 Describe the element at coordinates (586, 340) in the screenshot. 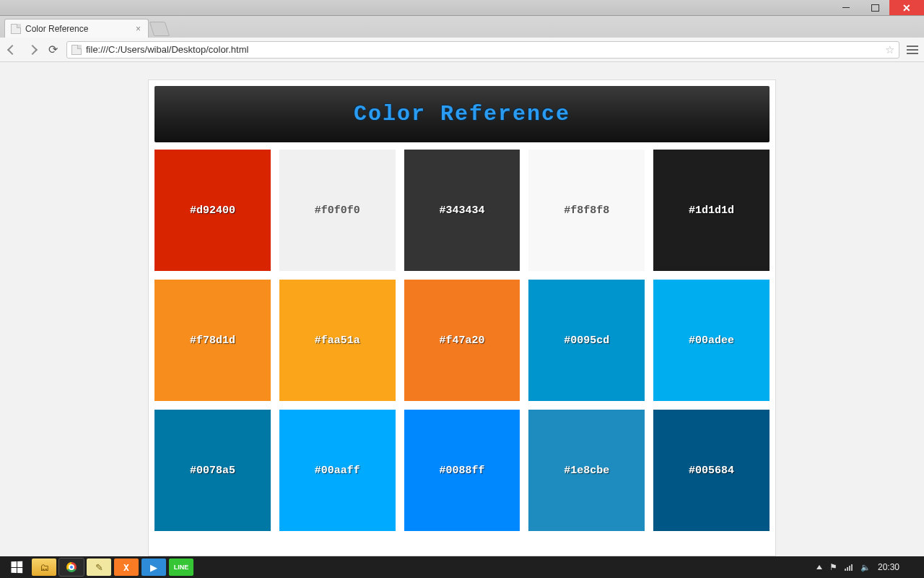

I see `color-swatch: #0095cd` at that location.